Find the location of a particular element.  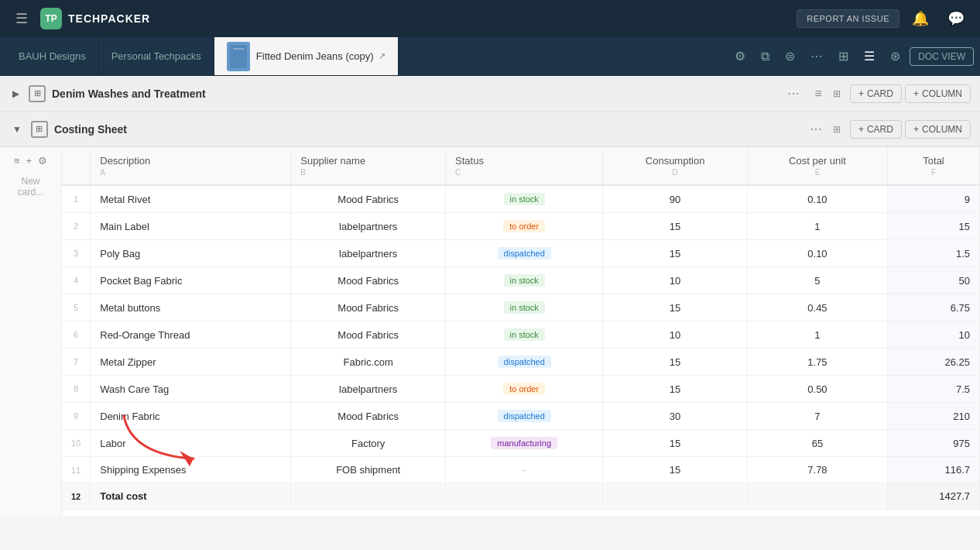

tab-bauh-designs: BAUH Designs is located at coordinates (53, 56).